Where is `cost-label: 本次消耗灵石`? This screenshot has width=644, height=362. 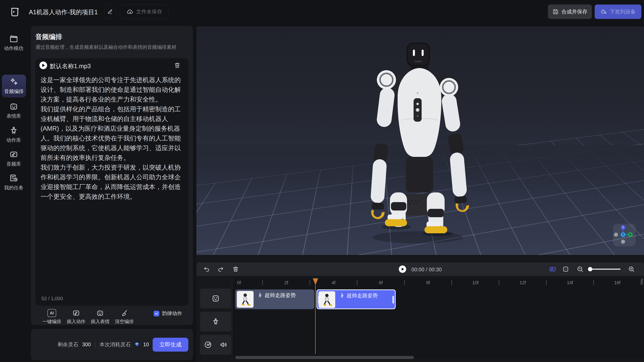 cost-label: 本次消耗灵石 is located at coordinates (115, 345).